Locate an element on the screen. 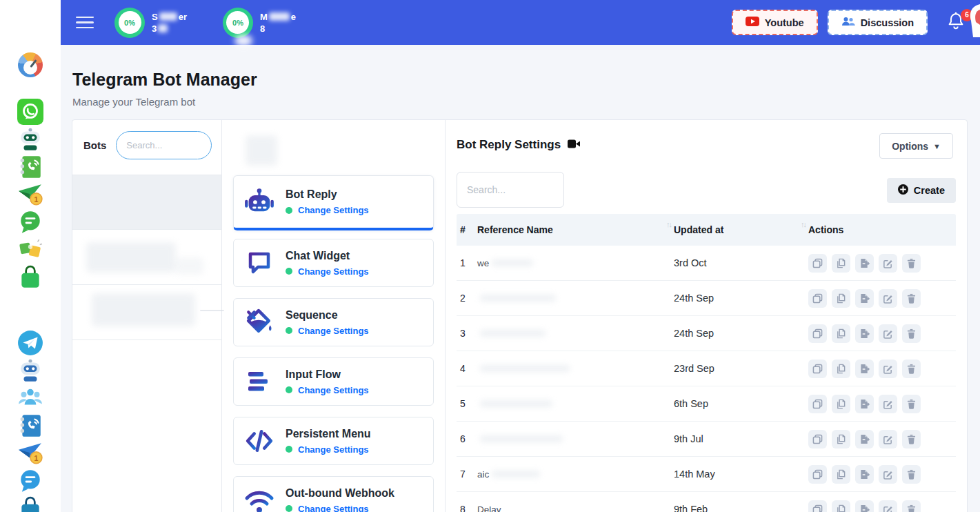  create-button: Create is located at coordinates (921, 190).